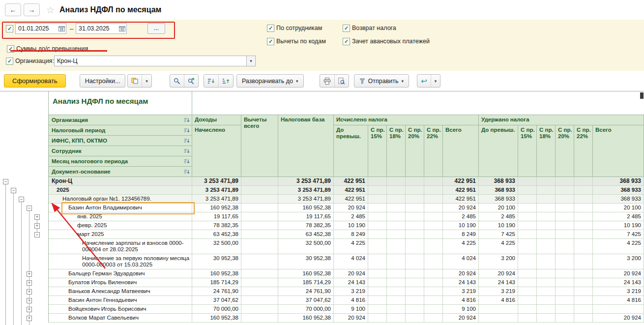  Describe the element at coordinates (41, 29) in the screenshot. I see `date-from-field: 01.01.2025` at that location.